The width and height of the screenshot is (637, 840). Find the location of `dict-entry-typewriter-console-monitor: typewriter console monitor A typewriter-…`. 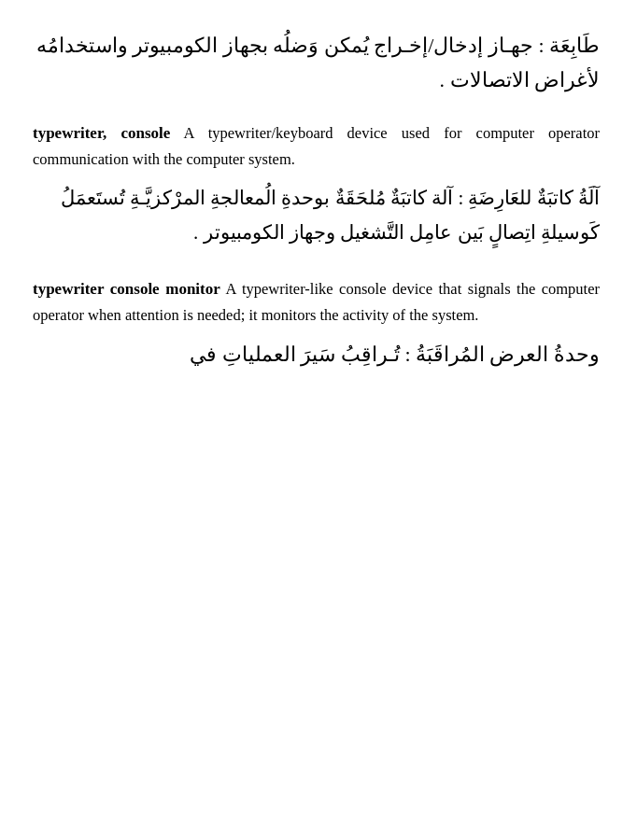

dict-entry-typewriter-console-monitor: typewriter console monitor A typewriter-… is located at coordinates (316, 325).